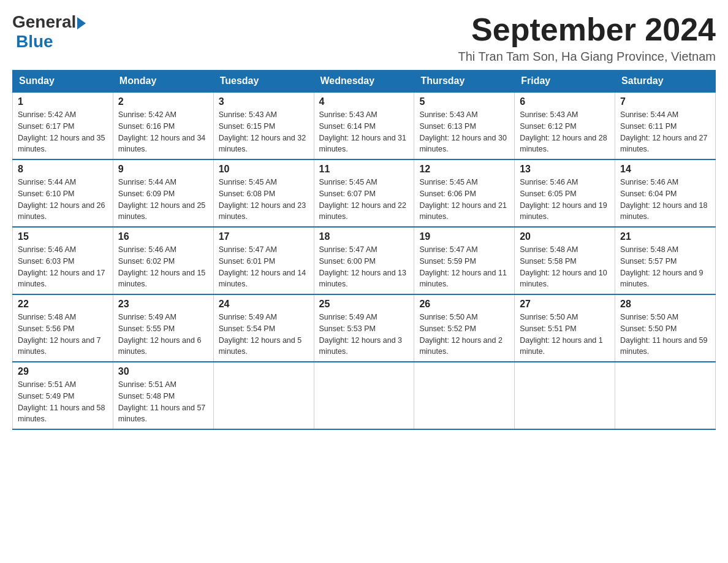 The image size is (728, 563). I want to click on calendar-cell: 20Sunrise: 5:48 AMSunset: 5:58 PMDayligh…, so click(565, 261).